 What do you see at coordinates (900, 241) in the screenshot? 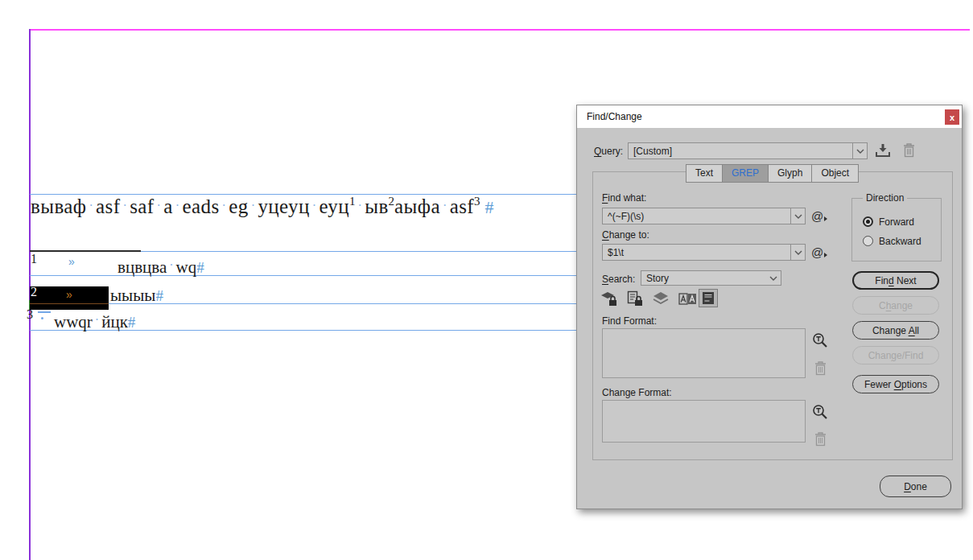
I see `radio-backward-label: Backward` at bounding box center [900, 241].